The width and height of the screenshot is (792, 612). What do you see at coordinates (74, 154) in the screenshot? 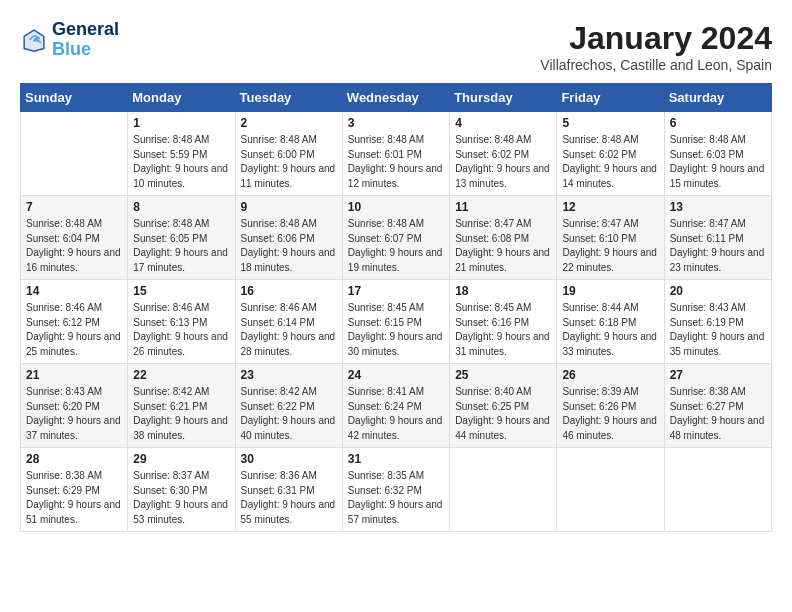
I see `day-cell` at bounding box center [74, 154].